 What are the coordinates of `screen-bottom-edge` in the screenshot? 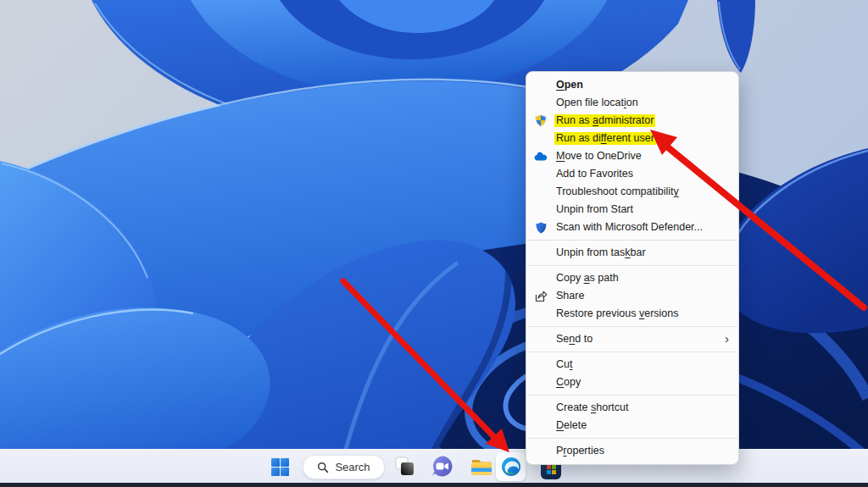 It's located at (434, 484).